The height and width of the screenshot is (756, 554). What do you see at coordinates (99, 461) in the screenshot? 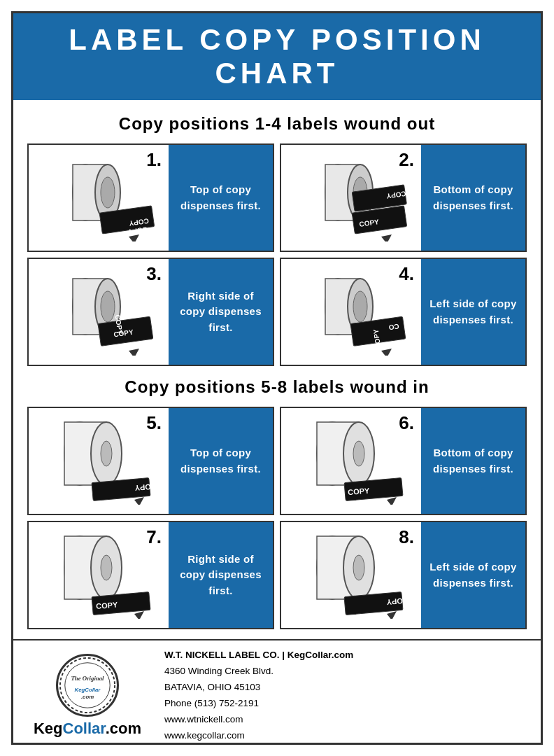
I see `roll-svg-5: COPY` at bounding box center [99, 461].